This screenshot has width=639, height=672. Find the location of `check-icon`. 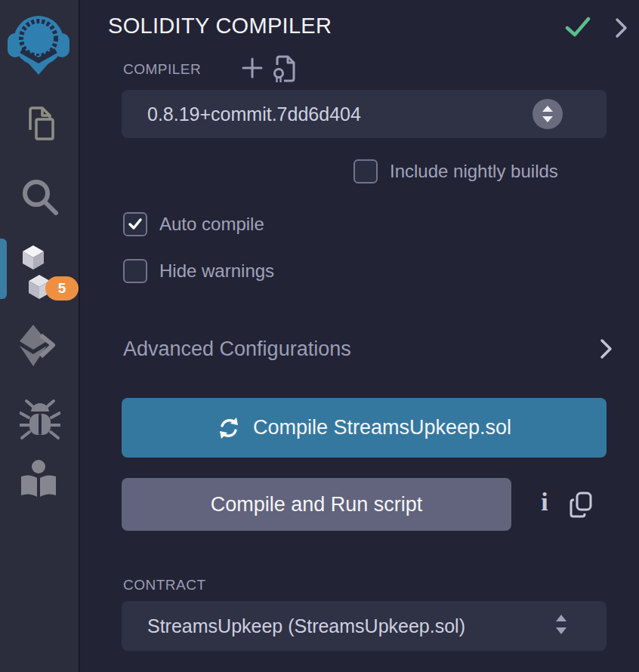

check-icon is located at coordinates (135, 224).